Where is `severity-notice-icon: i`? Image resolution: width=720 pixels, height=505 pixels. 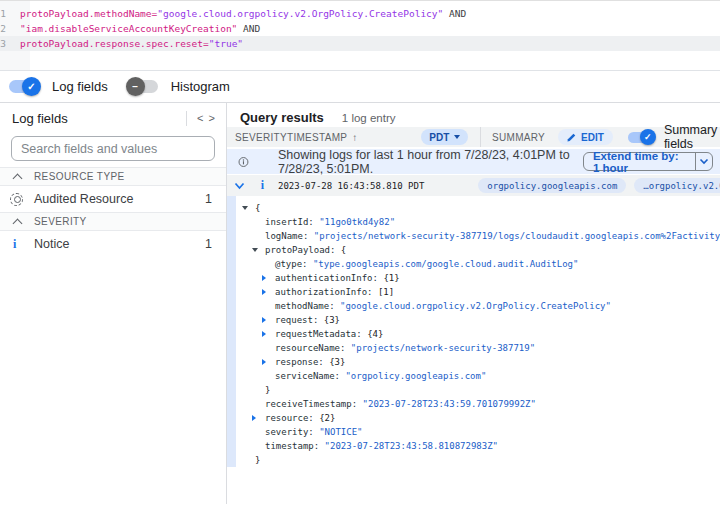 severity-notice-icon: i is located at coordinates (261, 186).